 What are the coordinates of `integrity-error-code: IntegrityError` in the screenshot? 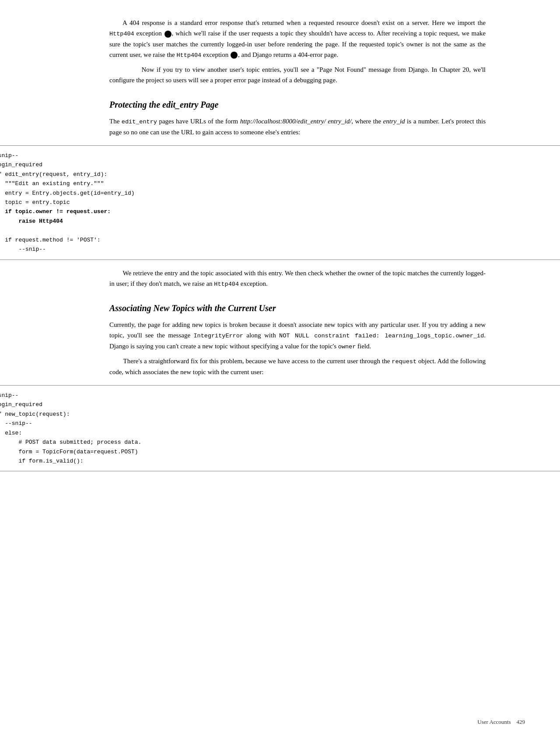 It's located at (218, 336).